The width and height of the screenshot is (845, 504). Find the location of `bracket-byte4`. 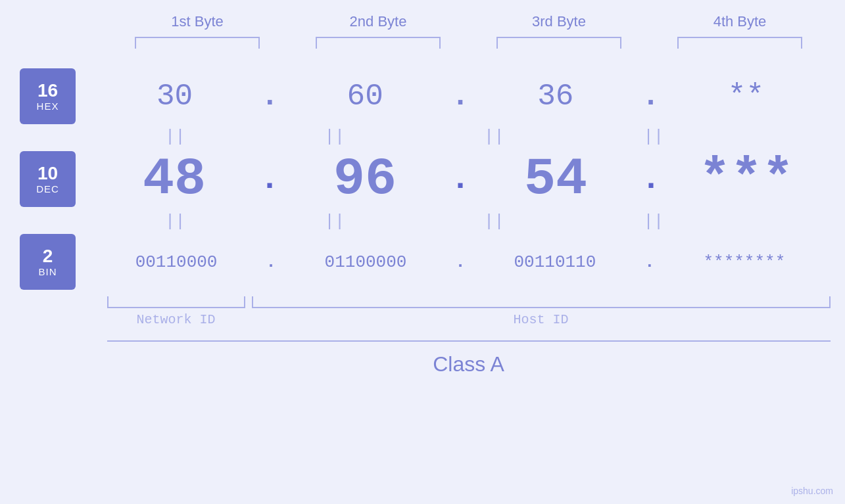

bracket-byte4 is located at coordinates (740, 43).